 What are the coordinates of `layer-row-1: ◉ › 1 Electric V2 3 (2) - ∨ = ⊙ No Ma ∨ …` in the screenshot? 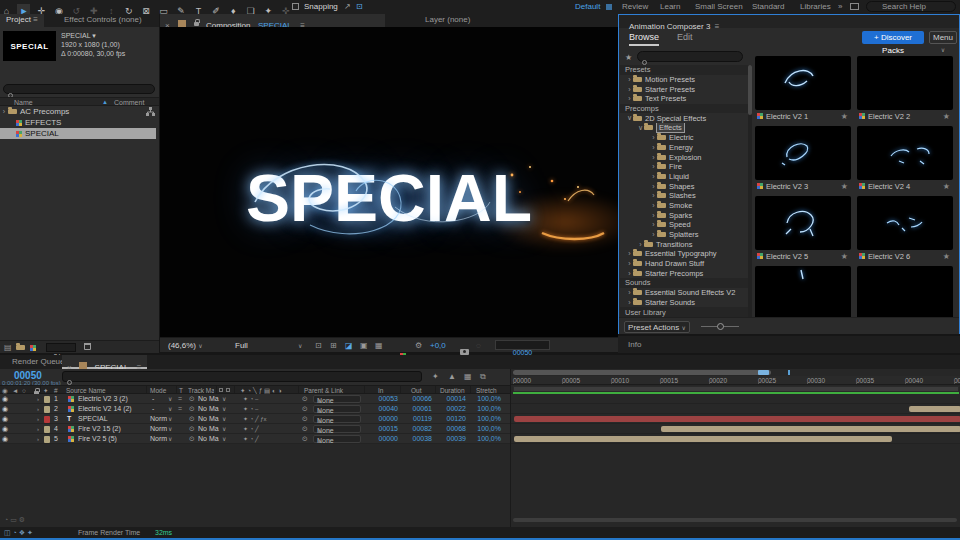 It's located at (255, 399).